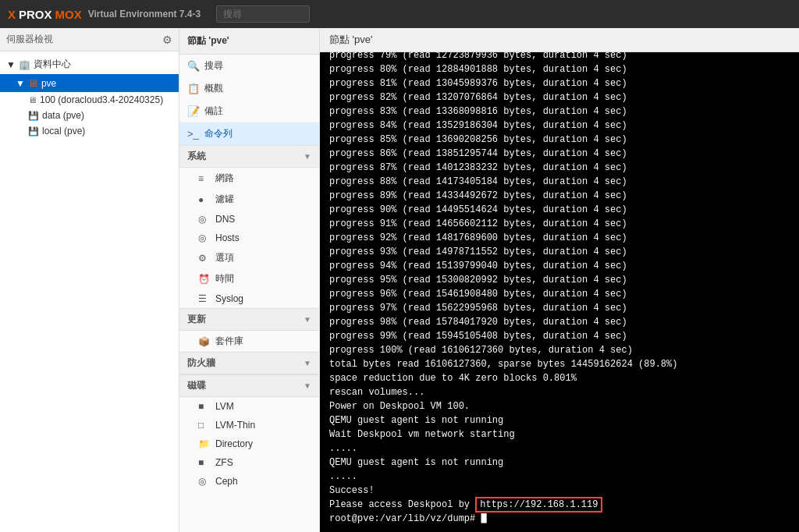 The width and height of the screenshot is (799, 532). I want to click on terminal-line: progress 98% (read 15784017920 bytes, du…, so click(559, 322).